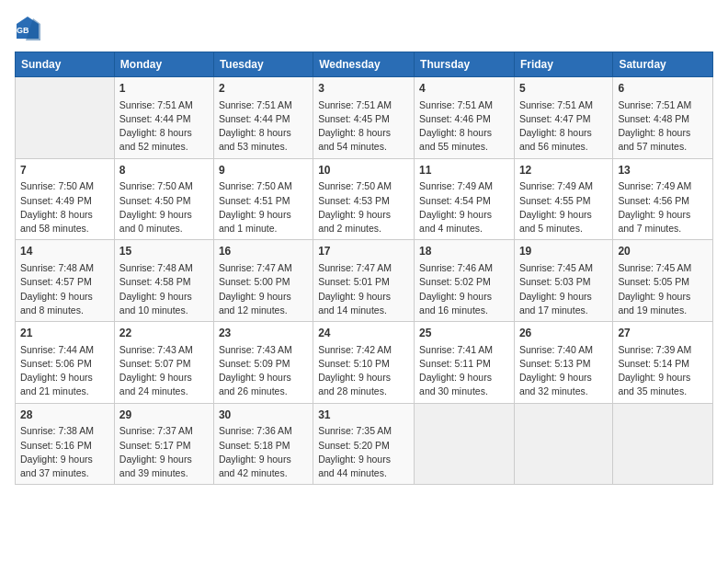  What do you see at coordinates (364, 282) in the screenshot?
I see `week-row-3: 14Sunrise: 7:48 AM Sunset: 4:57 PM Dayli…` at bounding box center [364, 282].